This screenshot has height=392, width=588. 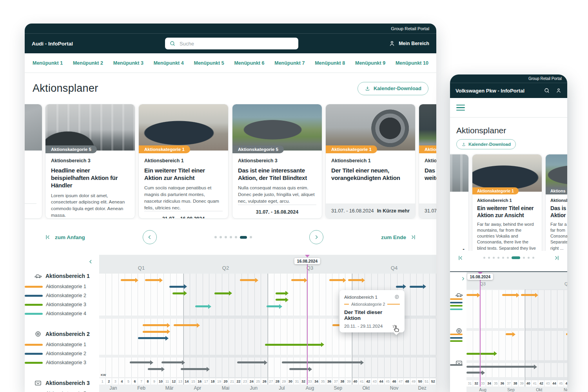 What do you see at coordinates (88, 63) in the screenshot?
I see `menu-item: Menüpunkt 2` at bounding box center [88, 63].